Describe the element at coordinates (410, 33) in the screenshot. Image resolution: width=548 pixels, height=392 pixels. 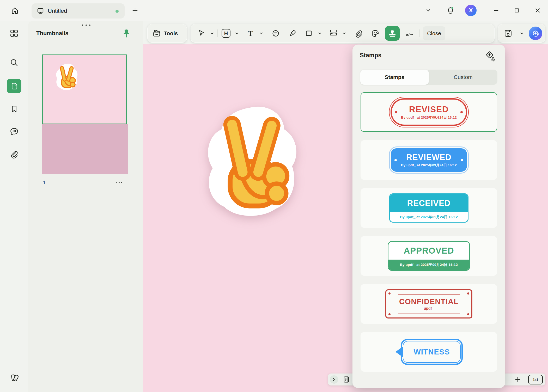
I see `signature-tool-button` at that location.